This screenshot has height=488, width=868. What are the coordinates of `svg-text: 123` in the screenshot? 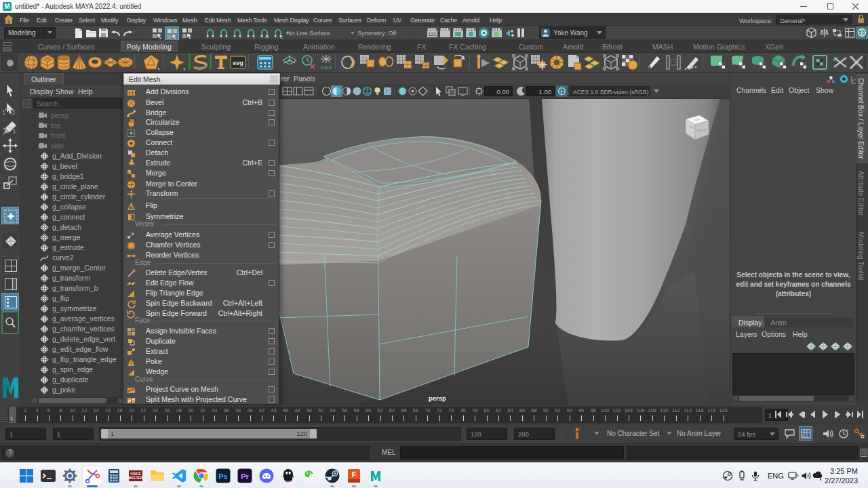 It's located at (432, 34).